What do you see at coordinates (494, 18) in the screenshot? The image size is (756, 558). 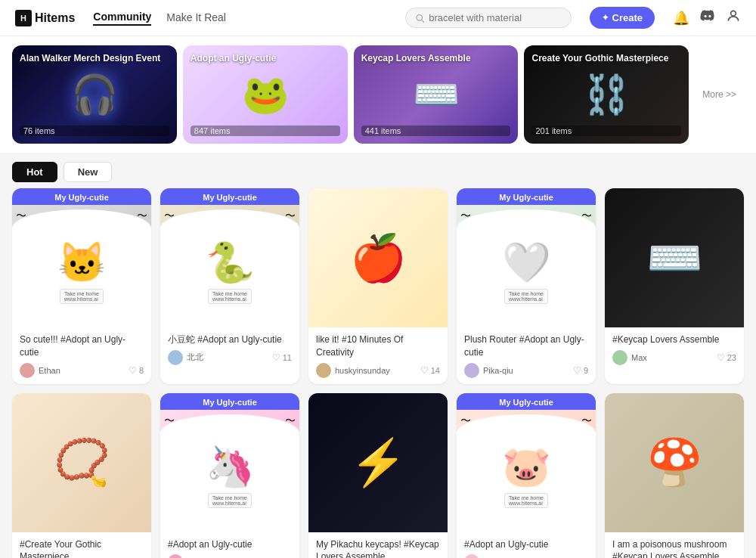 I see `search-input` at bounding box center [494, 18].